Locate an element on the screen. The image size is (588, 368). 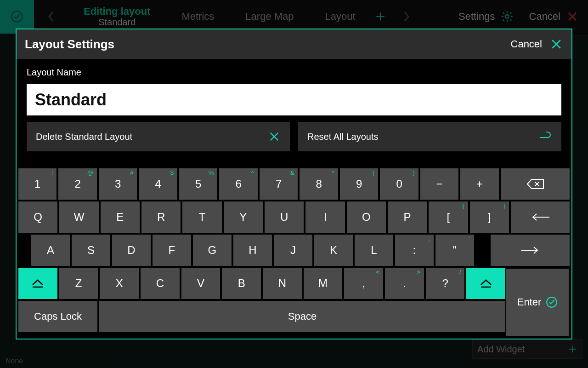
key-S: S is located at coordinates (91, 250).